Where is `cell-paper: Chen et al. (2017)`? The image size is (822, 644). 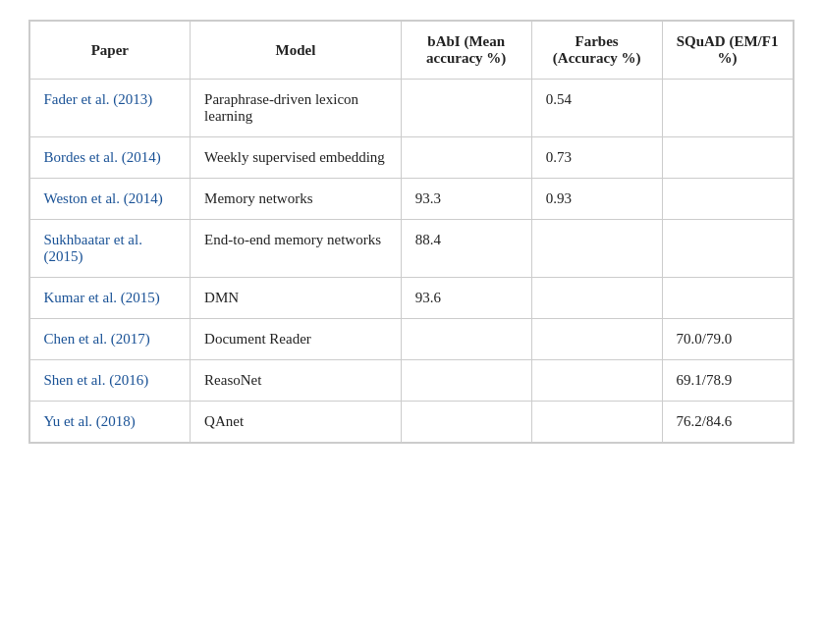
cell-paper: Chen et al. (2017) is located at coordinates (110, 340).